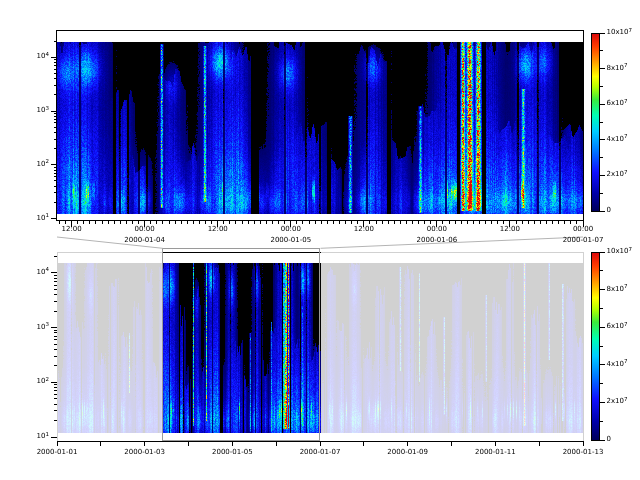 Image resolution: width=640 pixels, height=480 pixels. Describe the element at coordinates (36, 436) in the screenshot. I see `y-tick-label: 101` at that location.